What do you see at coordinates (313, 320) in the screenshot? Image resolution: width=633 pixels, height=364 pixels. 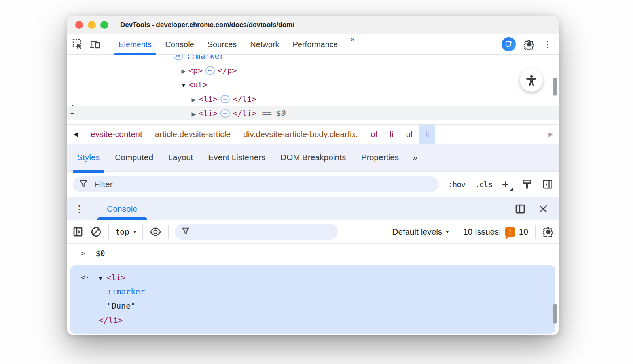 I see `result-row-li-close: </li>` at bounding box center [313, 320].